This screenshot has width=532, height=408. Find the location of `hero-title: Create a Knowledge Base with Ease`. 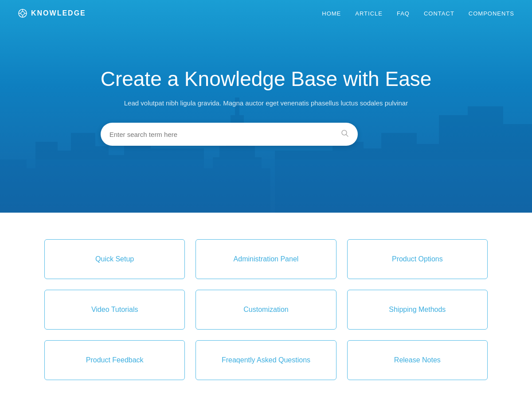

hero-title: Create a Knowledge Base with Ease is located at coordinates (266, 79).